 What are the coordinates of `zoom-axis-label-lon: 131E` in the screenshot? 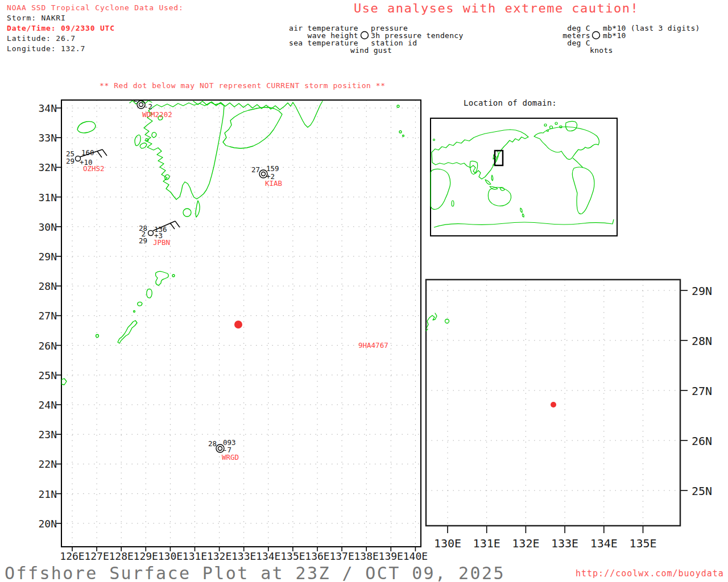 It's located at (487, 543).